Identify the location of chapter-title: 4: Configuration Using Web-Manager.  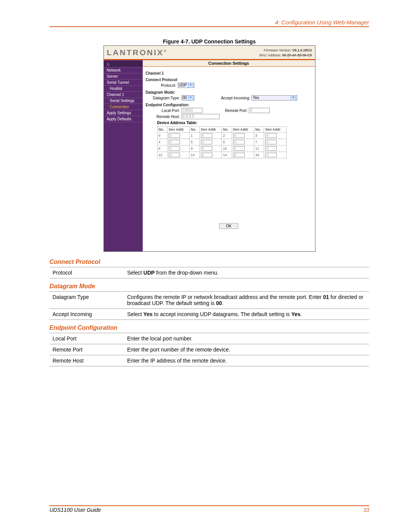
(209, 23).